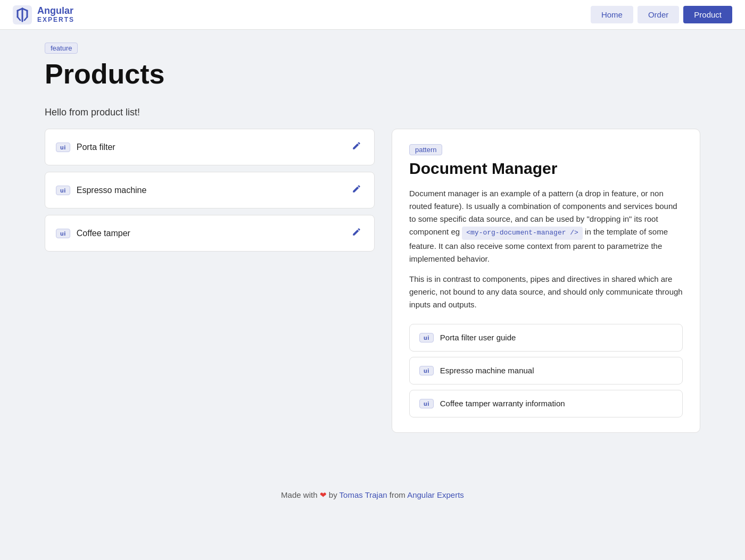 Image resolution: width=745 pixels, height=560 pixels. Describe the element at coordinates (333, 495) in the screenshot. I see `footer-by: by` at that location.